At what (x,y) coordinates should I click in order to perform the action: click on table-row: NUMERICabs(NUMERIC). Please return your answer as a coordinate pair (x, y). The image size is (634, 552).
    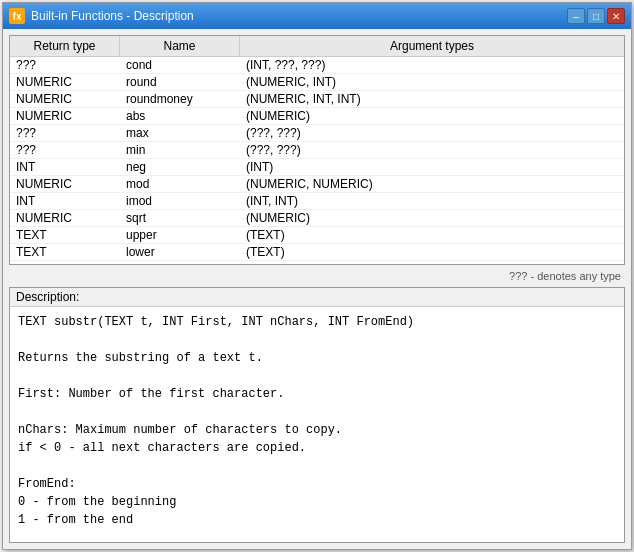
    Looking at the image, I should click on (317, 116).